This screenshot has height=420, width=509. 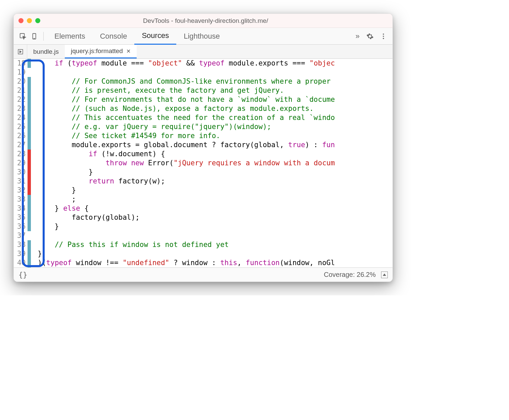 I want to click on code-line: )(typeof window !== "undefined" ? window…, so click(x=186, y=263).